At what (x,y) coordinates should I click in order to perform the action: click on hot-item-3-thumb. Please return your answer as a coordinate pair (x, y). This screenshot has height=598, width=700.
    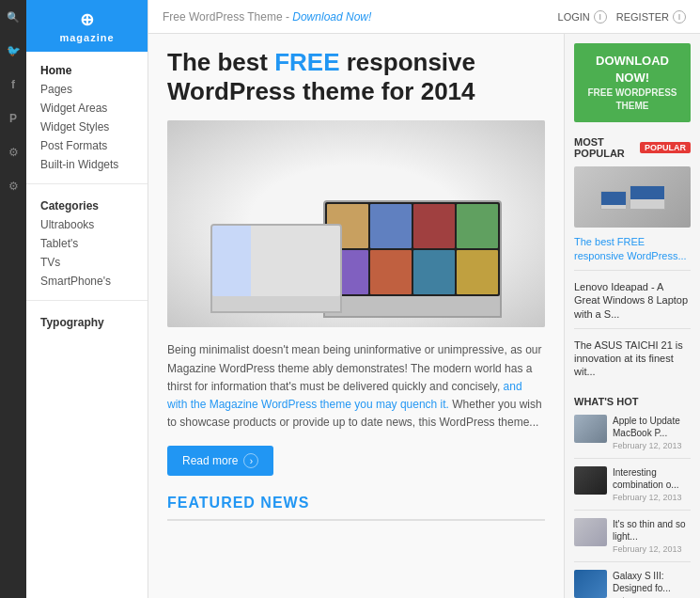
    Looking at the image, I should click on (590, 532).